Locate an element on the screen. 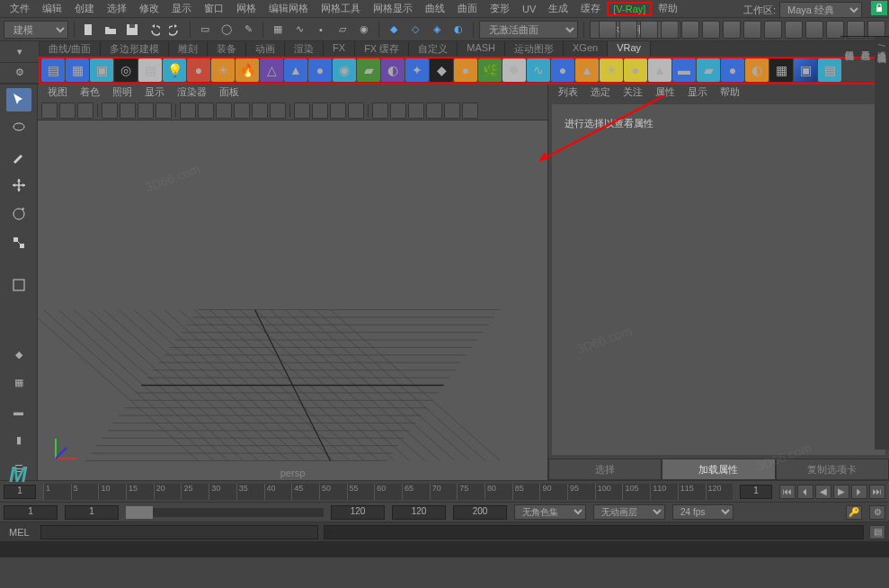 Image resolution: width=889 pixels, height=588 pixels. vray-shelf-icon: ❄ is located at coordinates (514, 70).